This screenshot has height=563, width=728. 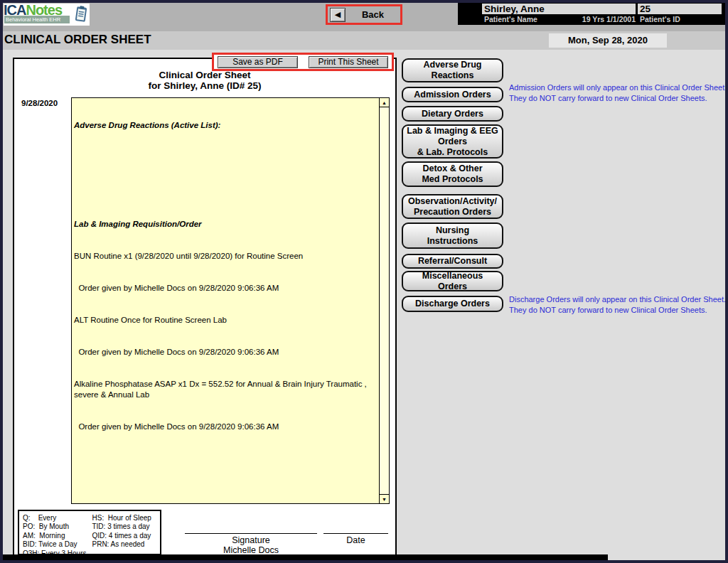 What do you see at coordinates (90, 532) in the screenshot?
I see `abbreviation-legend: Q: Every PO: By Mouth AM: Morning BID: T…` at bounding box center [90, 532].